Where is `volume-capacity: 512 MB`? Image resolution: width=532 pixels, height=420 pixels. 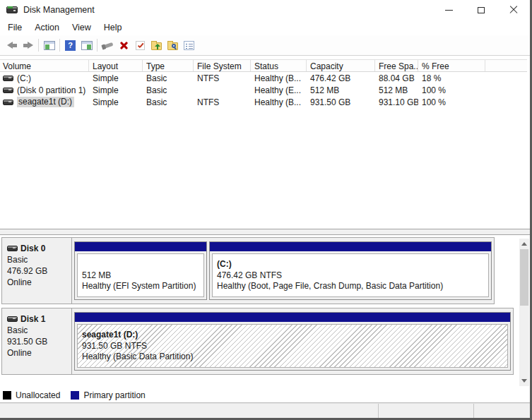
volume-capacity: 512 MB is located at coordinates (341, 90).